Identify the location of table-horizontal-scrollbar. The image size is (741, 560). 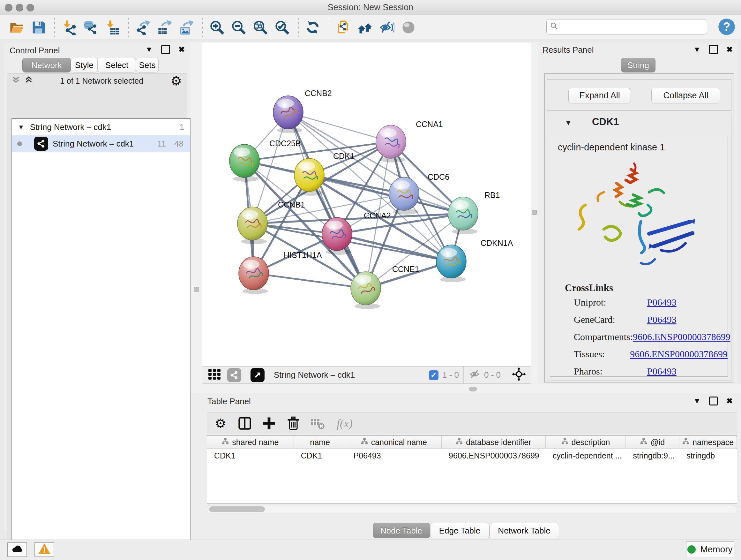
(472, 509).